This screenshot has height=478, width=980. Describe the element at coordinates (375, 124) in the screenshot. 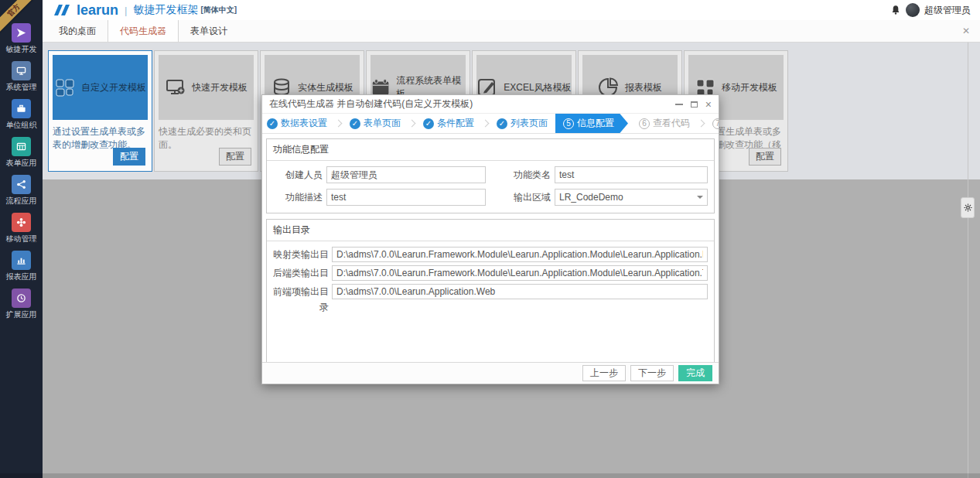

I see `step-form-page: 表单页面` at that location.